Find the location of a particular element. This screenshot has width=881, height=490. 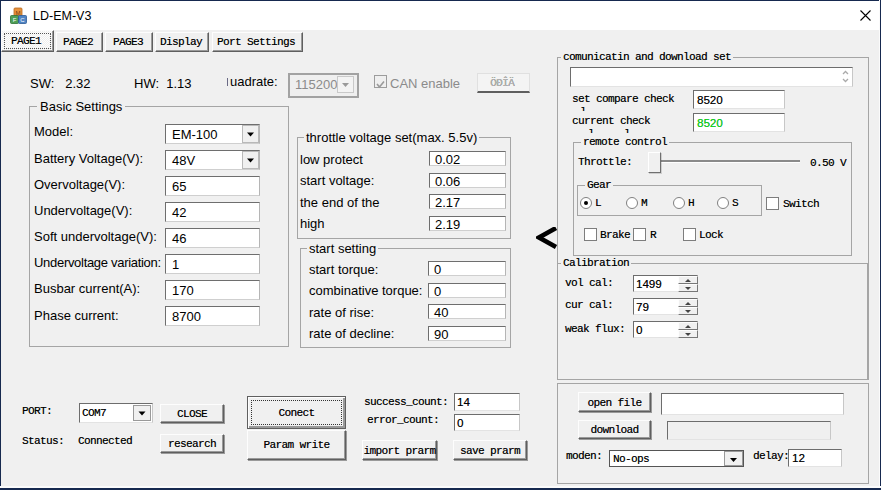

svg-text: F is located at coordinates (15, 20).